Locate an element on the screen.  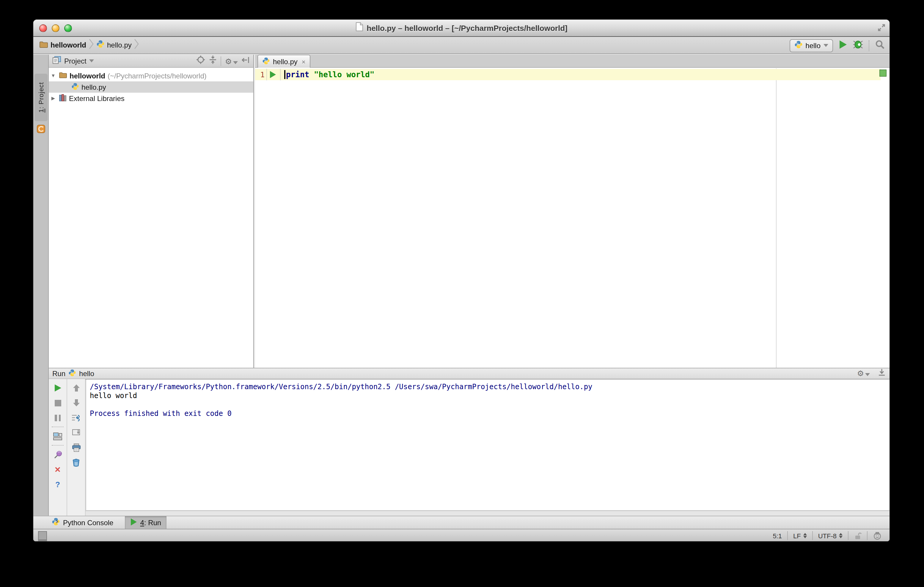
search-icon is located at coordinates (880, 45).